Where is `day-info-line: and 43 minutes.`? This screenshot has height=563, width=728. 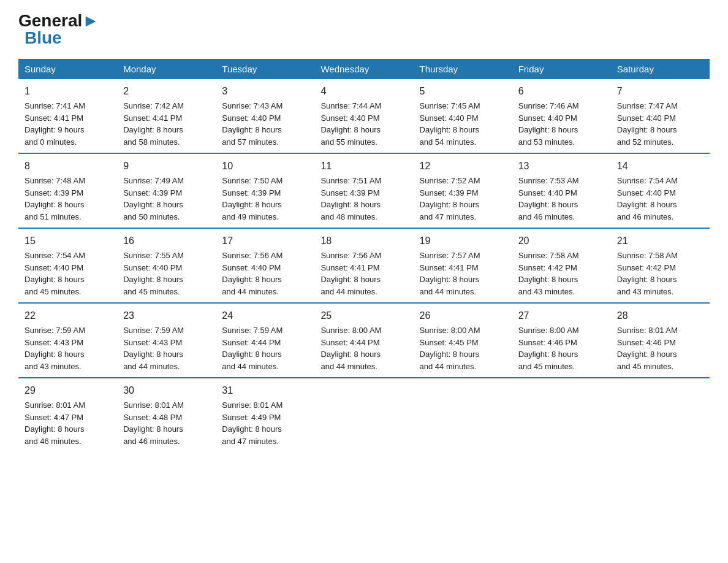
day-info-line: and 43 minutes. is located at coordinates (661, 292).